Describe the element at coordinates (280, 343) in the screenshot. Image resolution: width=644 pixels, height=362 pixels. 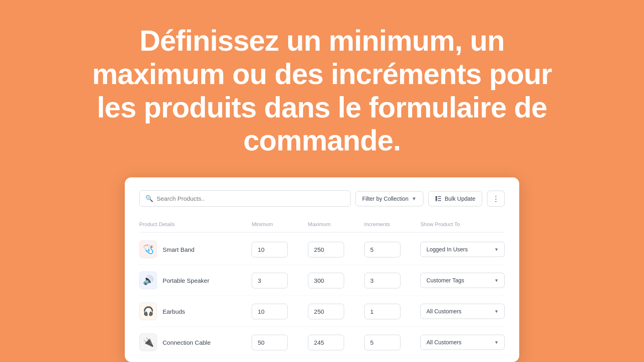
I see `minimum-cell-connection-cable` at that location.